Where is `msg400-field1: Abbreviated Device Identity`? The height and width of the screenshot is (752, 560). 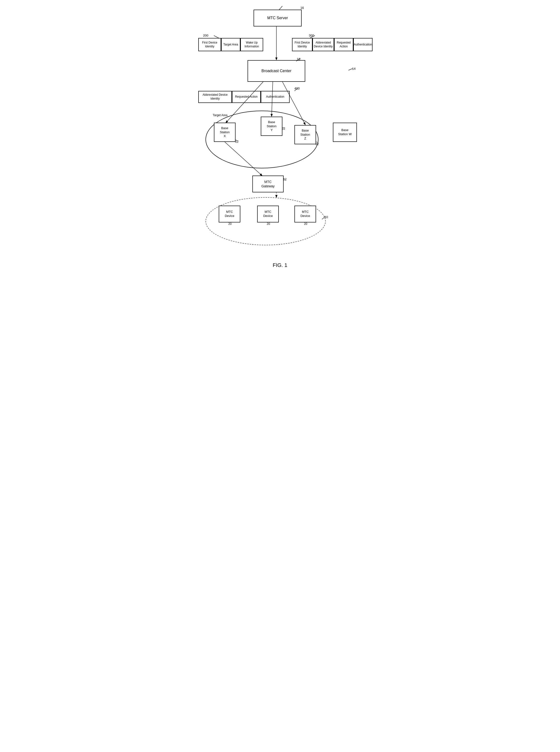 msg400-field1: Abbreviated Device Identity is located at coordinates (215, 97).